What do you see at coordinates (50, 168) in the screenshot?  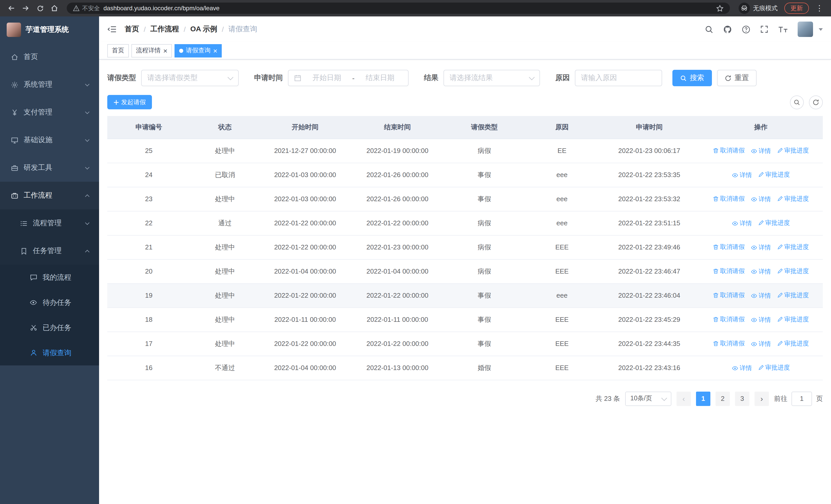 I see `sidebar-item-dev-tools: 研发工具` at bounding box center [50, 168].